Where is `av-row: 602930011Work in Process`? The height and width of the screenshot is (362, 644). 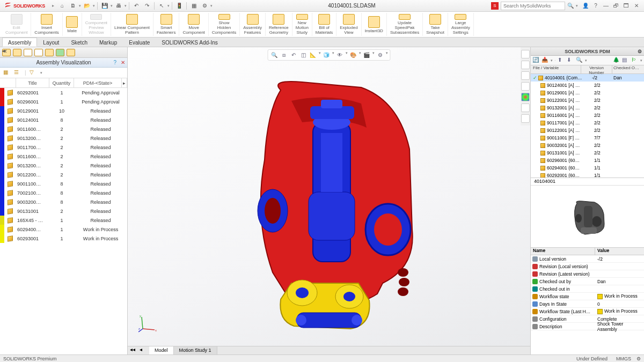 av-row: 602930011Work in Process is located at coordinates (63, 238).